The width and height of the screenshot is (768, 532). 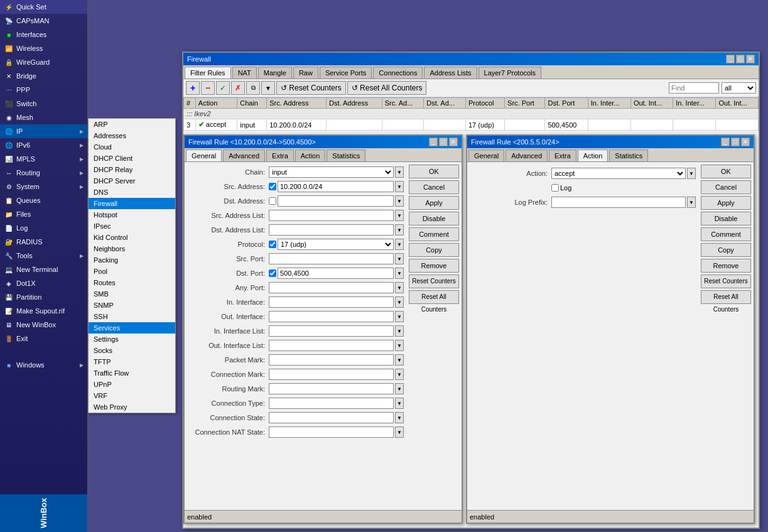 I want to click on protocol-checkbox, so click(x=273, y=244).